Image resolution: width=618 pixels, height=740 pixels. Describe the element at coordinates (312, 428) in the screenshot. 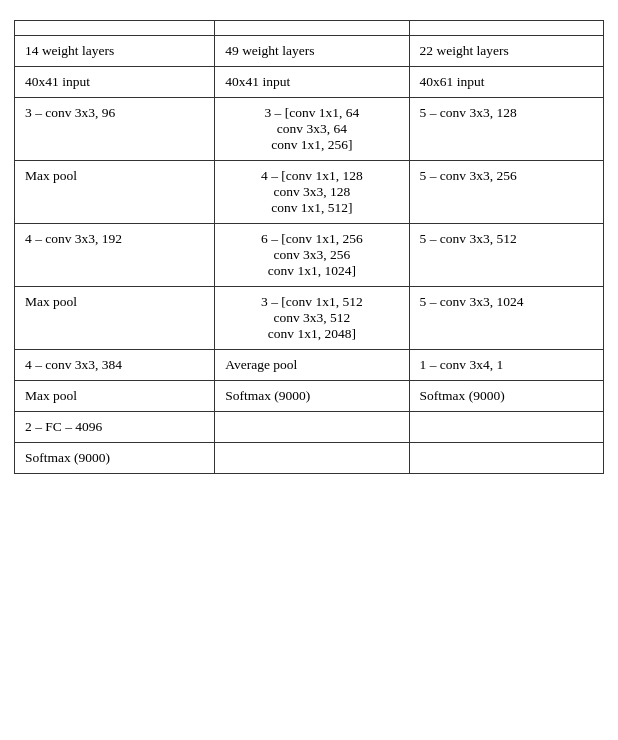

I see `cell-col2-row8` at that location.